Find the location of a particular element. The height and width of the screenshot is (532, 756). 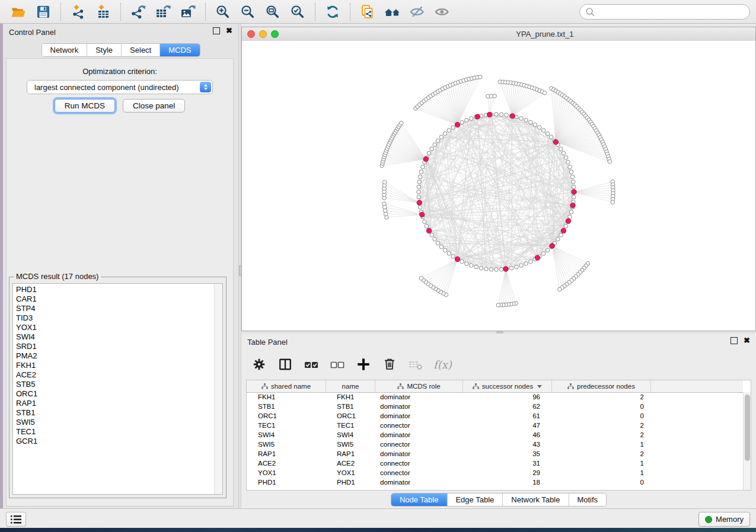

import-network-icon is located at coordinates (78, 12).